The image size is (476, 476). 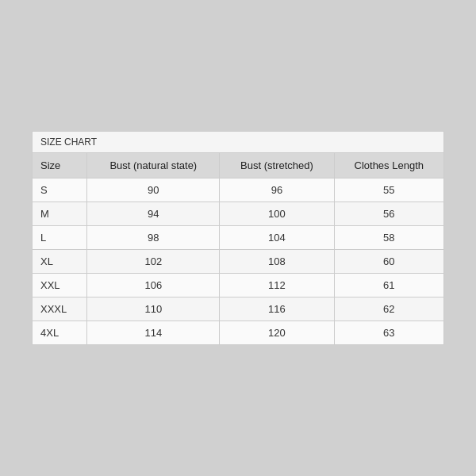 I want to click on cell-bust_natural: 90, so click(x=154, y=190).